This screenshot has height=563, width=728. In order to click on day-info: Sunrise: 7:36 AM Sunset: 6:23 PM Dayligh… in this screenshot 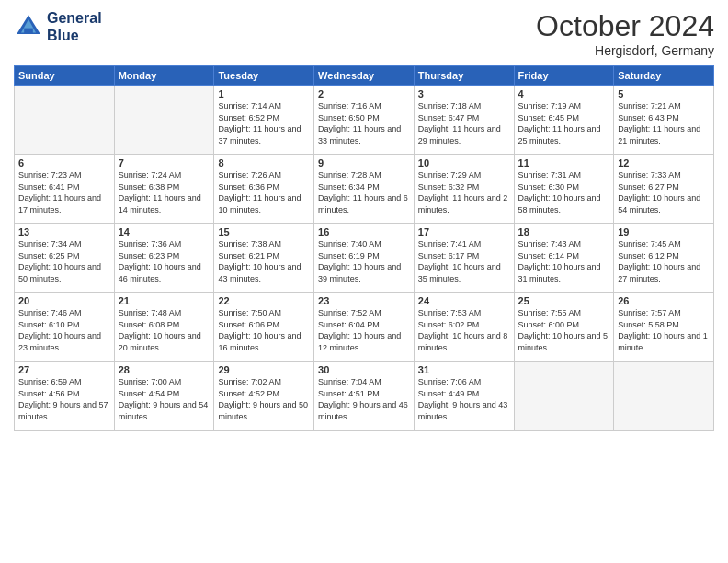, I will do `click(165, 261)`.